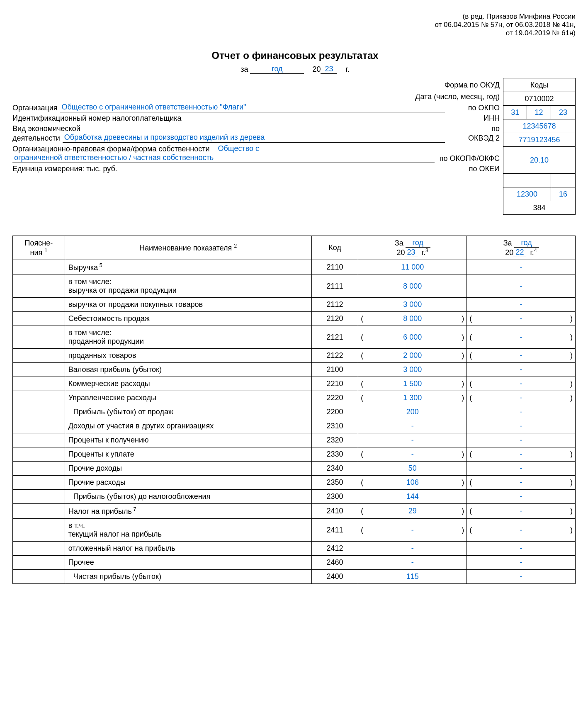  What do you see at coordinates (539, 140) in the screenshot?
I see `inn-value: 7719123456` at bounding box center [539, 140].